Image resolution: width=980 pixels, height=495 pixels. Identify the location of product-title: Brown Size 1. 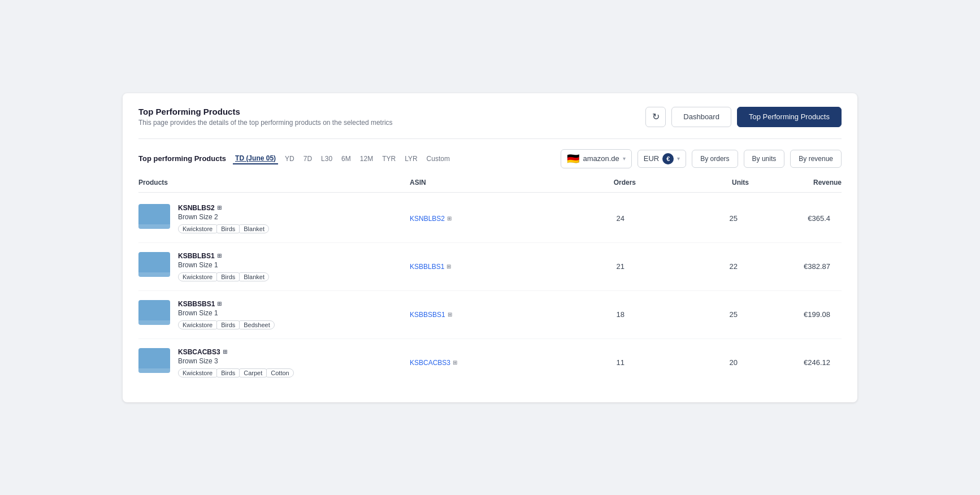
(223, 265).